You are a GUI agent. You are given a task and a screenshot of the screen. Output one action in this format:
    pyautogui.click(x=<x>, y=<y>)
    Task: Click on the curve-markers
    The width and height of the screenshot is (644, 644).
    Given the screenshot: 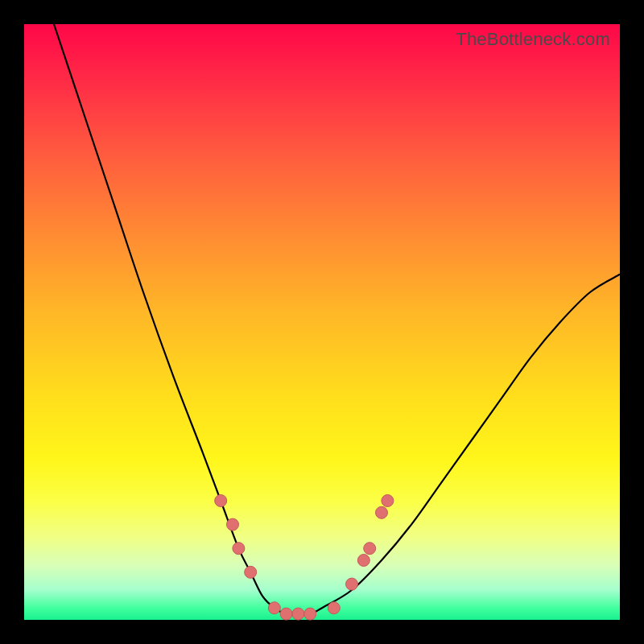 What is the action you would take?
    pyautogui.click(x=304, y=558)
    